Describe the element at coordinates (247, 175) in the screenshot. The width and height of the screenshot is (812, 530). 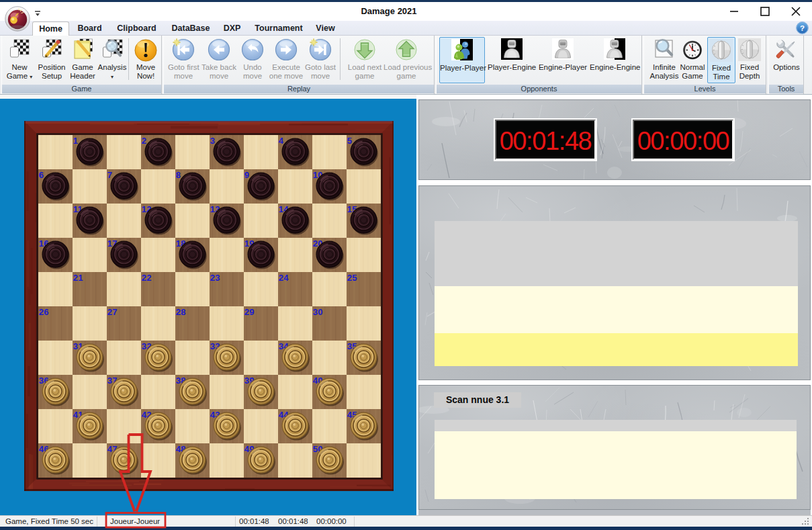
I see `svg-text: 9` at that location.